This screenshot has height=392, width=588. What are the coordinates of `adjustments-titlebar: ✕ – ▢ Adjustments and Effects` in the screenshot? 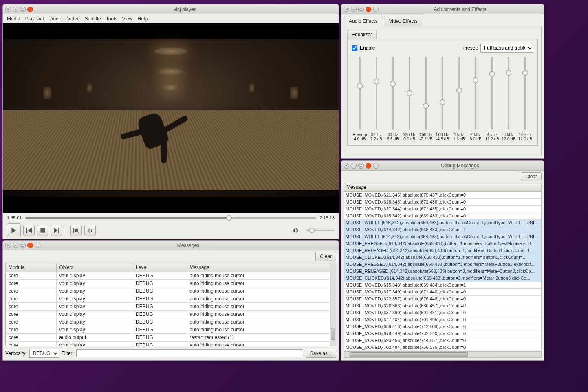 It's located at (443, 9).